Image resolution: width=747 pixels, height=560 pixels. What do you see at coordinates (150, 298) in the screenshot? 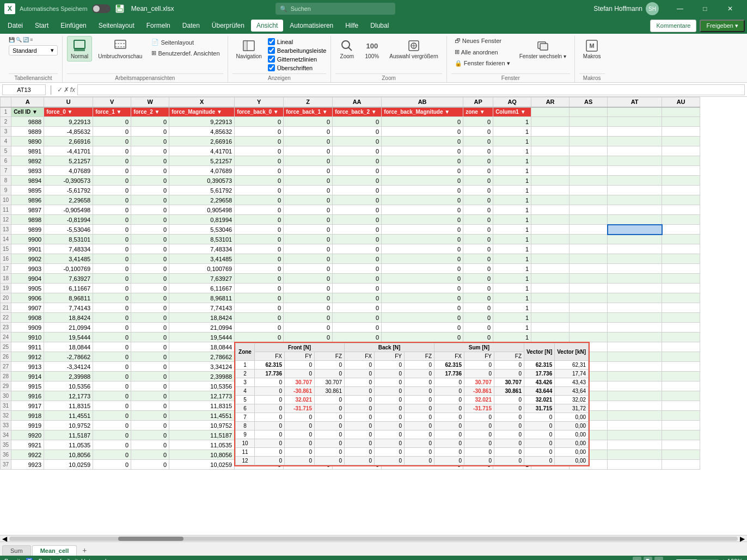
I see `cell-w20: 0` at bounding box center [150, 298].